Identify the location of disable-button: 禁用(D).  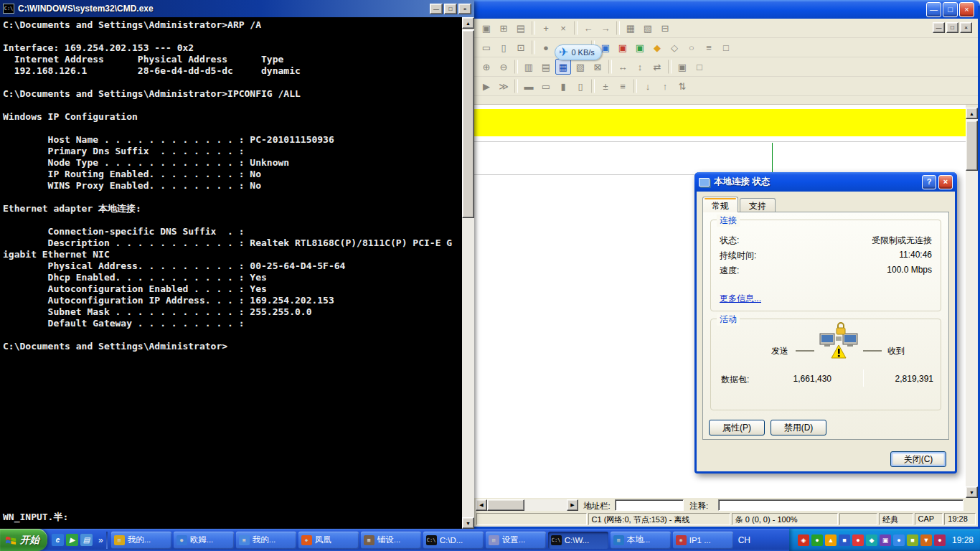
(798, 428).